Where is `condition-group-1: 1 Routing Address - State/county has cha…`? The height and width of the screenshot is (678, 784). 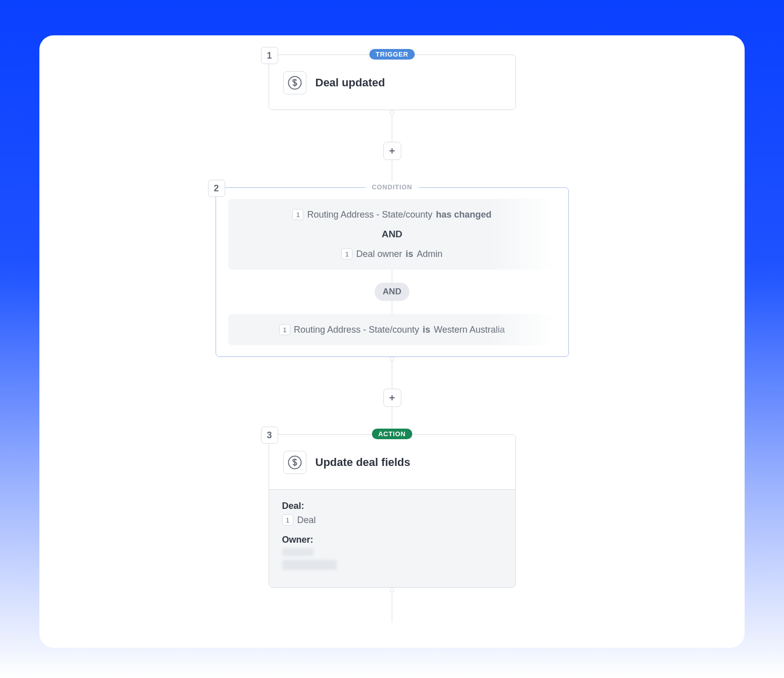 condition-group-1: 1 Routing Address - State/county has cha… is located at coordinates (392, 234).